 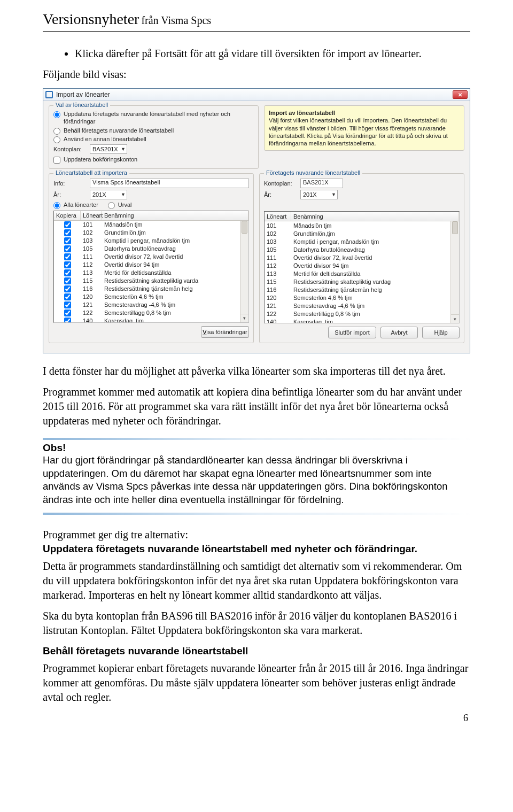 I want to click on table-row: 115Restidsersättning skattepliktig varda, so click(x=151, y=281).